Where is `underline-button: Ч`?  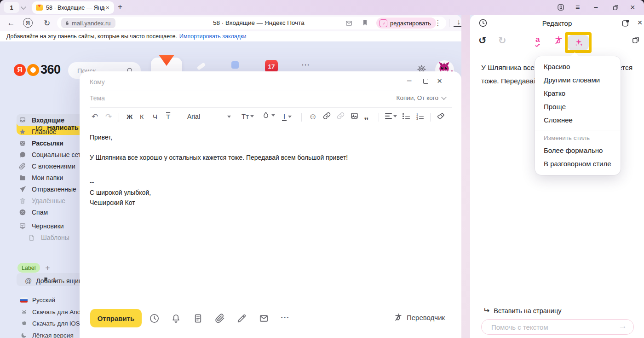 underline-button: Ч is located at coordinates (155, 117).